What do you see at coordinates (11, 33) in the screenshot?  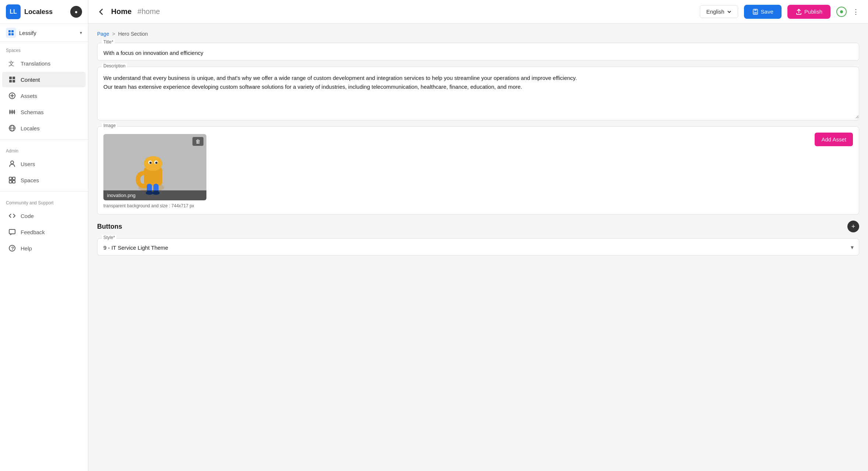 I see `workspace-icon` at bounding box center [11, 33].